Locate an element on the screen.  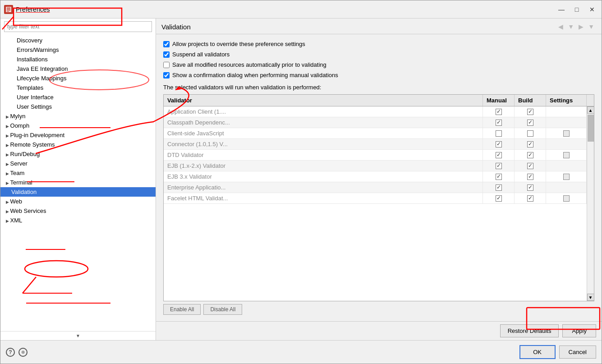
close-button: ✕ is located at coordinates (592, 9).